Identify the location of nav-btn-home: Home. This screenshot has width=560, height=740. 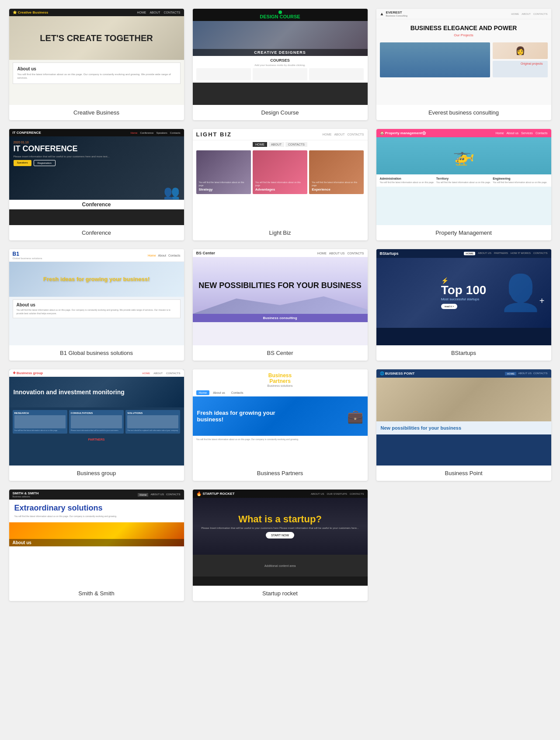
(203, 393).